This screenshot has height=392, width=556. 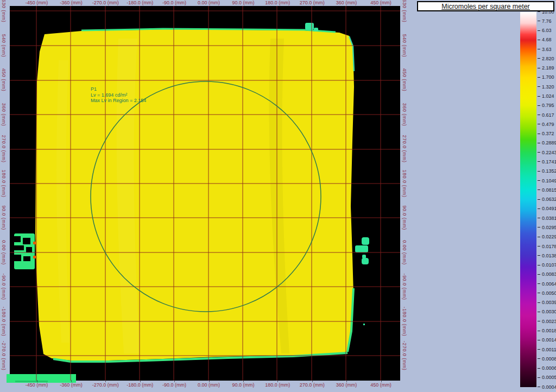 I want to click on colorbar-tick-value: 0.0815, so click(x=549, y=190).